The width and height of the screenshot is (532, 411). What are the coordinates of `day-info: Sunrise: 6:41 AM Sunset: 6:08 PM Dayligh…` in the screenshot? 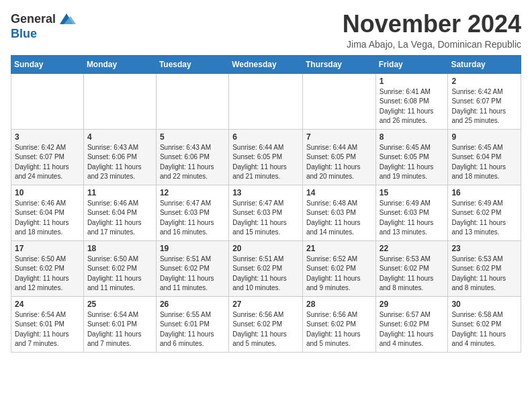 It's located at (412, 107).